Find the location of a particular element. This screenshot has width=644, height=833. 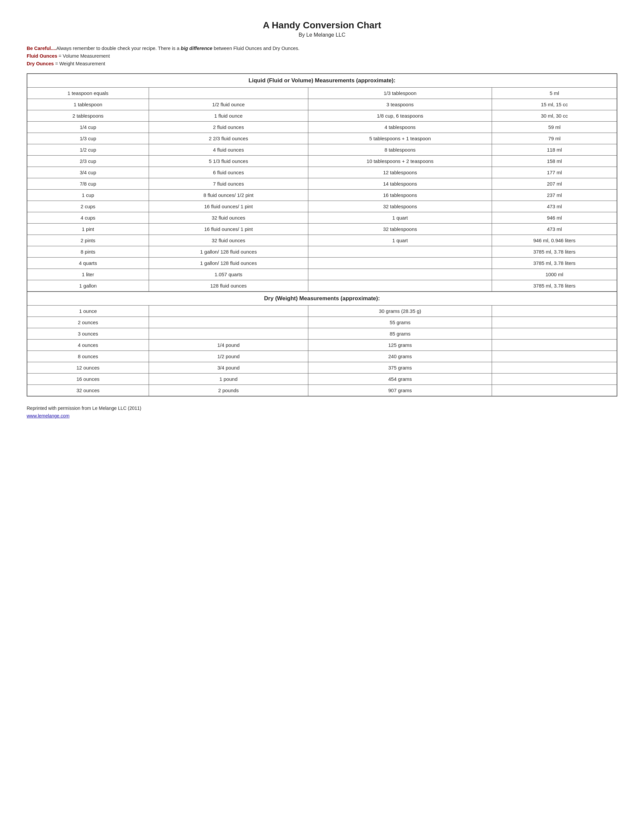

table-cell: 16 tablespoons is located at coordinates (400, 195).